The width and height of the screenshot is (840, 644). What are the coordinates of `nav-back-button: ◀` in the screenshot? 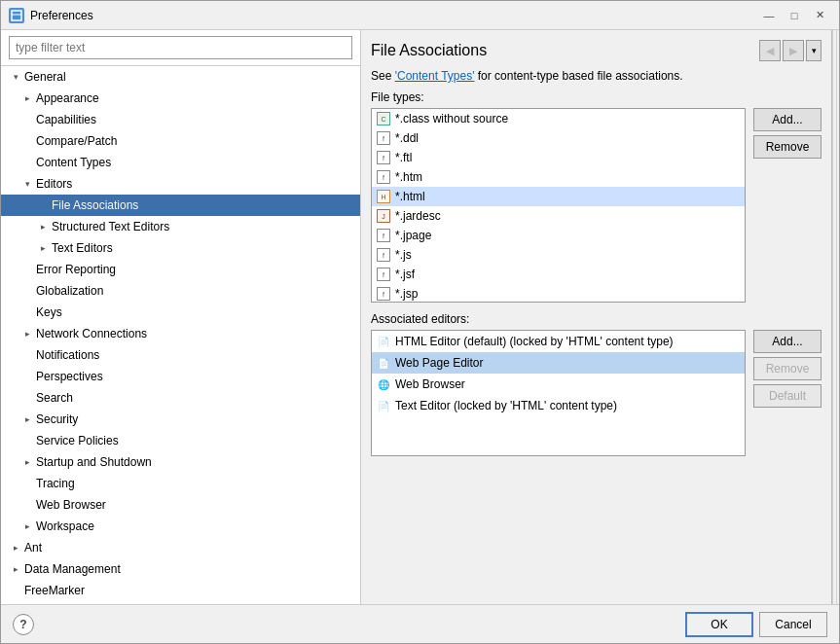 It's located at (770, 51).